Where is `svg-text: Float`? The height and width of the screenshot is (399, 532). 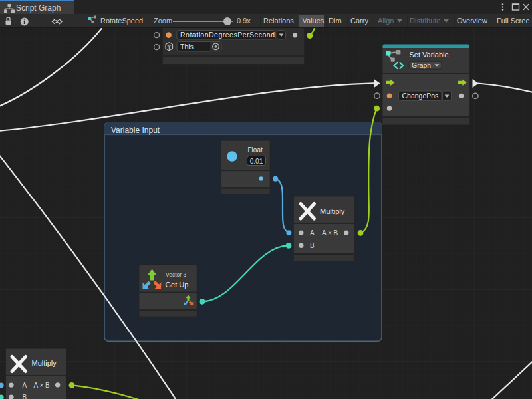
svg-text: Float is located at coordinates (255, 150).